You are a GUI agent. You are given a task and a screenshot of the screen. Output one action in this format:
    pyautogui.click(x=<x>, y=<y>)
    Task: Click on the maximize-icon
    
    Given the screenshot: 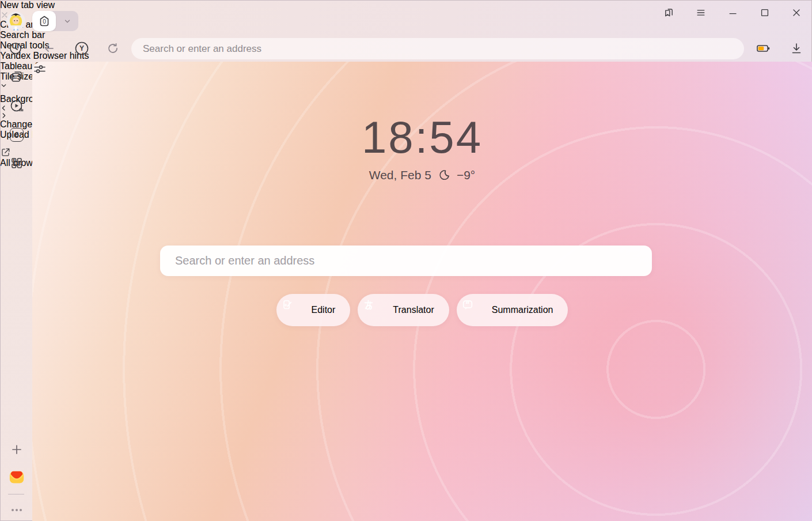 What is the action you would take?
    pyautogui.click(x=765, y=13)
    